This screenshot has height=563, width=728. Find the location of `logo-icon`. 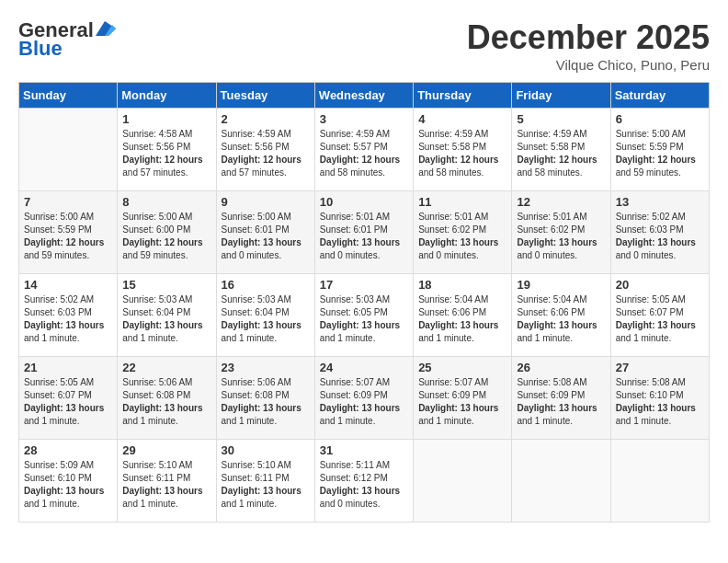

logo-icon is located at coordinates (106, 29).